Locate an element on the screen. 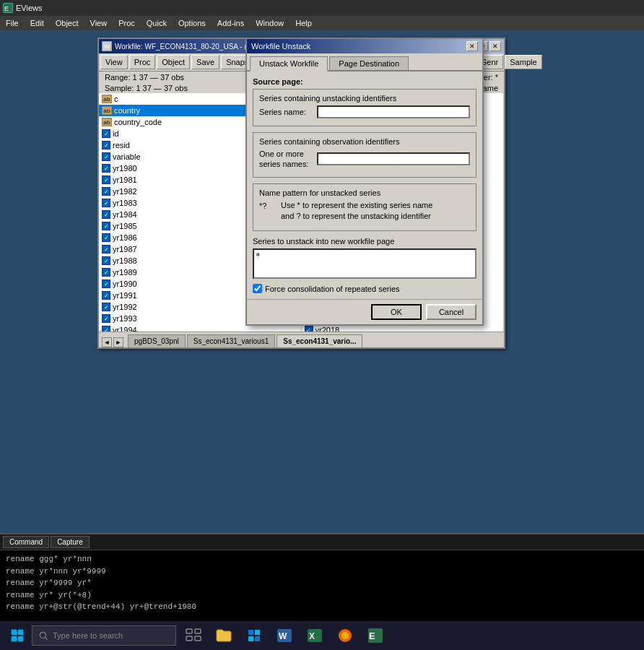 This screenshot has width=644, height=650. firefox-icon is located at coordinates (345, 636).